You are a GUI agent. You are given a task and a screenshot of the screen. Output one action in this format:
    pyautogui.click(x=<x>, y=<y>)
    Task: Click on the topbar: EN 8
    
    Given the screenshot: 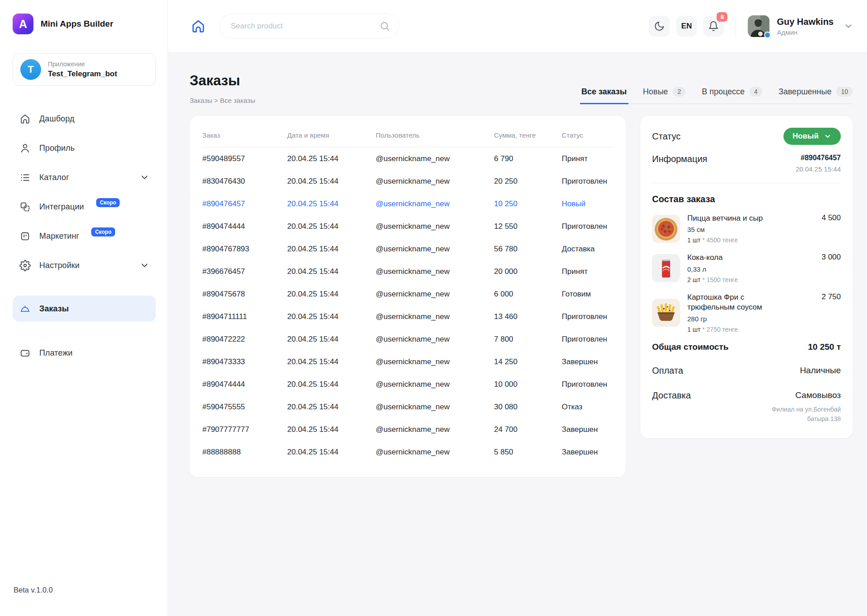 What is the action you would take?
    pyautogui.click(x=517, y=26)
    